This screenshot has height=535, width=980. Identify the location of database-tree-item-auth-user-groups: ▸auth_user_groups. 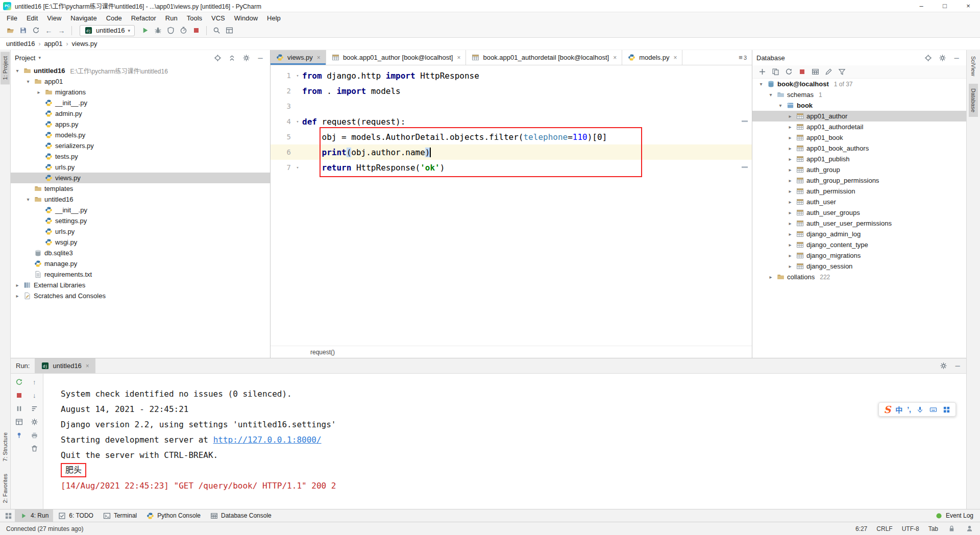
(860, 212).